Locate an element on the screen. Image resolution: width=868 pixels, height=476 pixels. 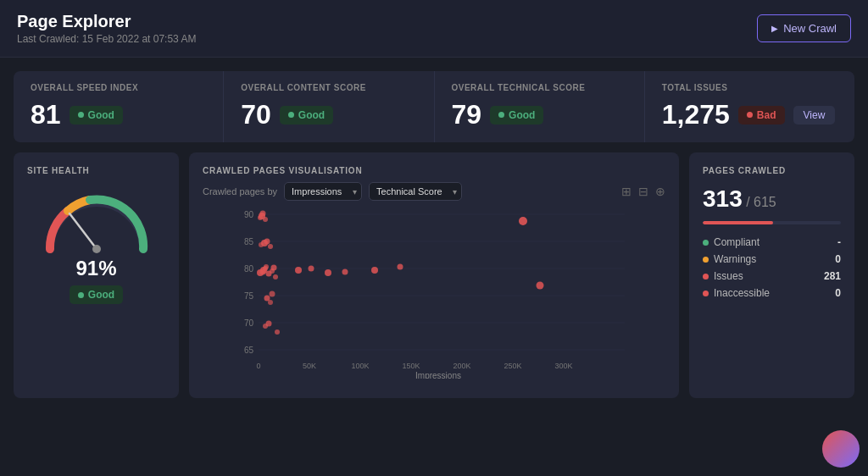
compliant-dot-icon is located at coordinates (705, 242).